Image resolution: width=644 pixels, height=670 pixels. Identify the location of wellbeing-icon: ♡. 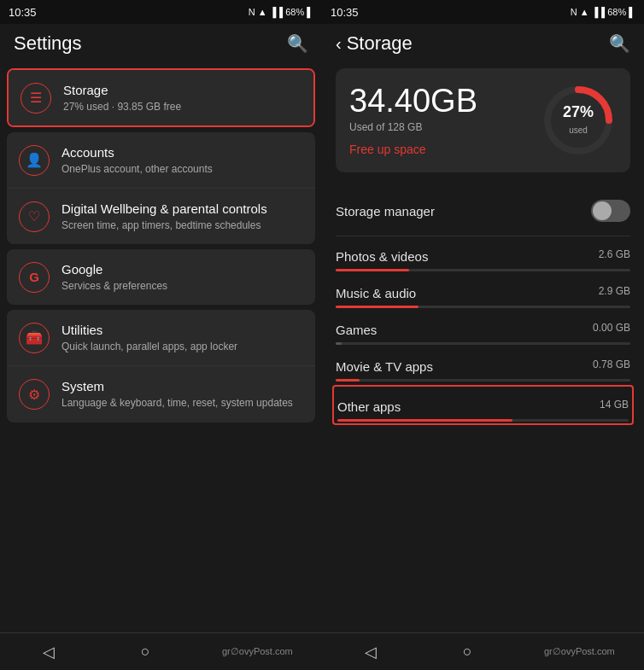
(34, 217).